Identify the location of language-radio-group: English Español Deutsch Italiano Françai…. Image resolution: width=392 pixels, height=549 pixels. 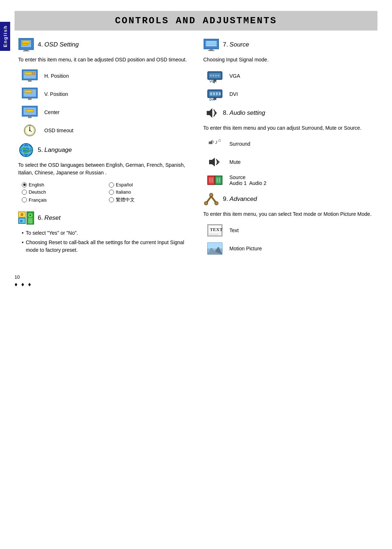
(105, 193).